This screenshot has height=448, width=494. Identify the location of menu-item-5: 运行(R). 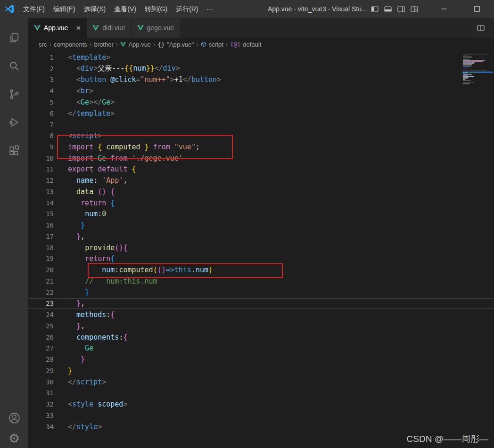
(187, 9).